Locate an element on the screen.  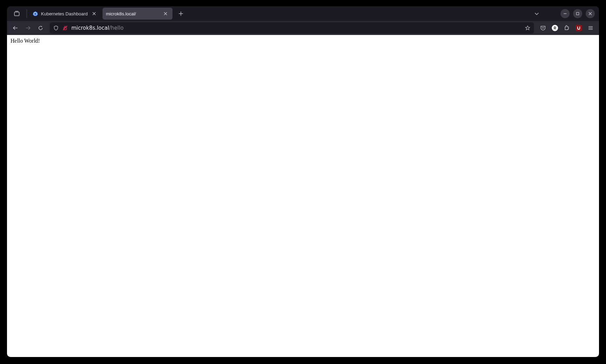
titlebar-separator is located at coordinates (27, 14).